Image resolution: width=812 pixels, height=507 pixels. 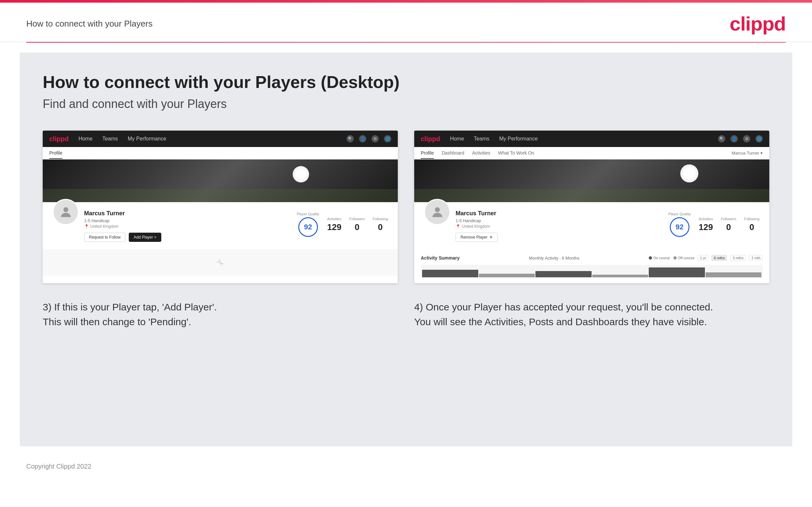 I want to click on location-icon-2: 📍, so click(x=458, y=226).